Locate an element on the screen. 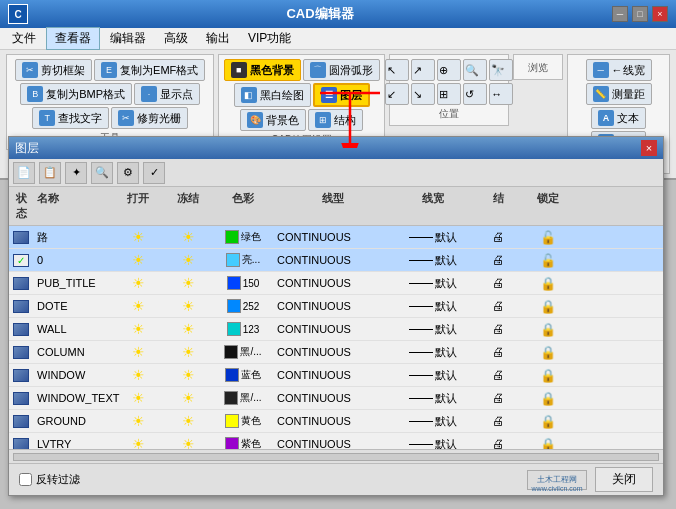 This screenshot has height=509, width=676. table-row: LVTRY☀☀紫色CONTINUOUS默认🖨🔒 is located at coordinates (336, 441).